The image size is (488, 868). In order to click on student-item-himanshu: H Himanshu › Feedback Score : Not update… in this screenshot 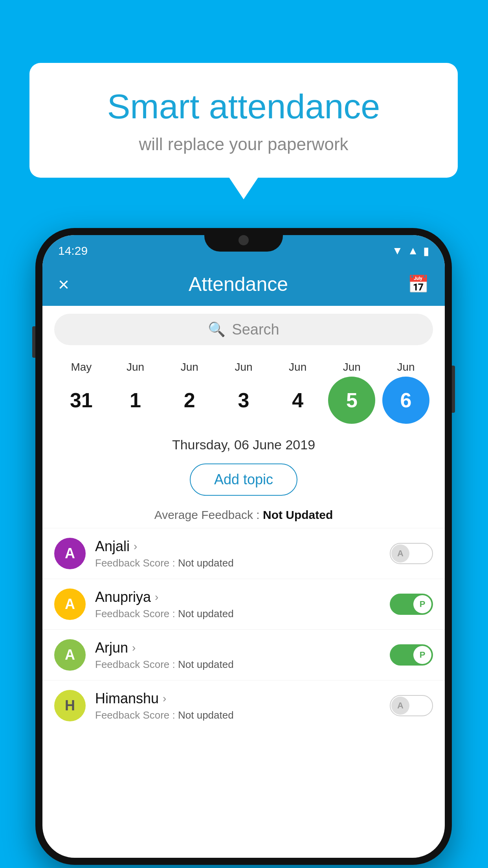, I will do `click(244, 705)`.